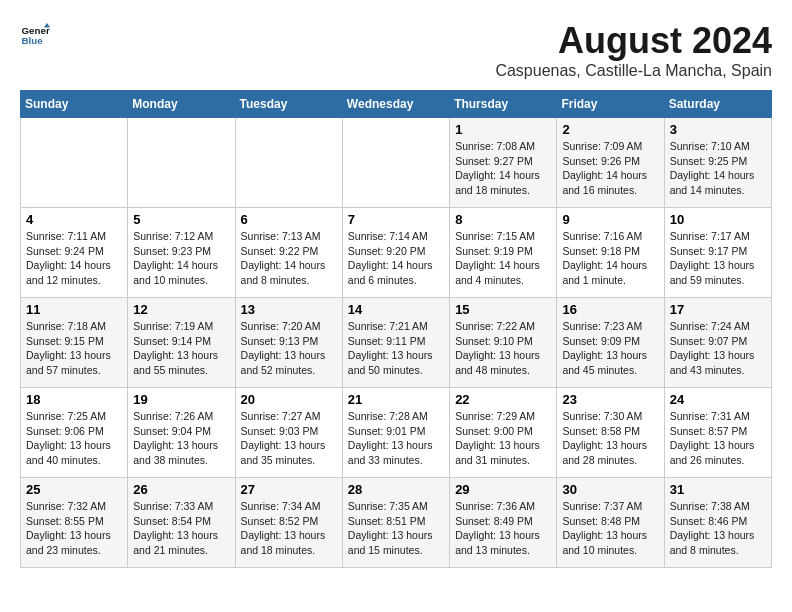 This screenshot has width=792, height=612. What do you see at coordinates (503, 438) in the screenshot?
I see `day-info: Sunrise: 7:29 AM Sunset: 9:00 PM Dayligh…` at bounding box center [503, 438].